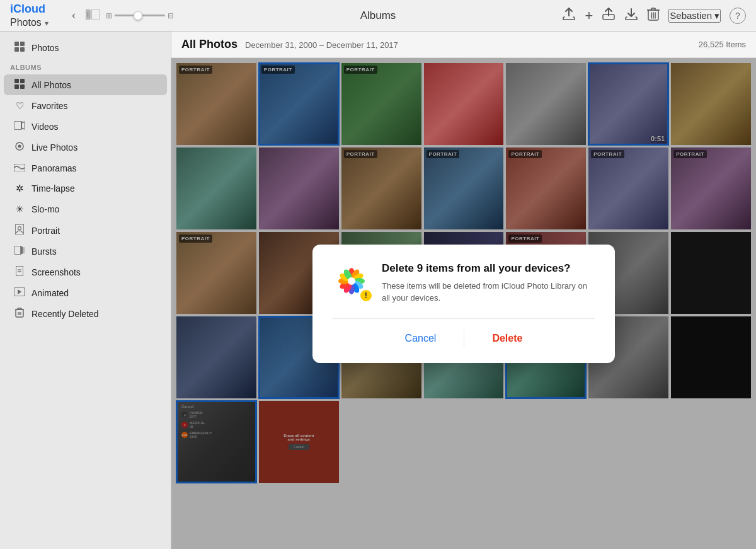 The image size is (756, 549). What do you see at coordinates (36, 16) in the screenshot?
I see `app-logo: iCloud Photos ▾` at bounding box center [36, 16].